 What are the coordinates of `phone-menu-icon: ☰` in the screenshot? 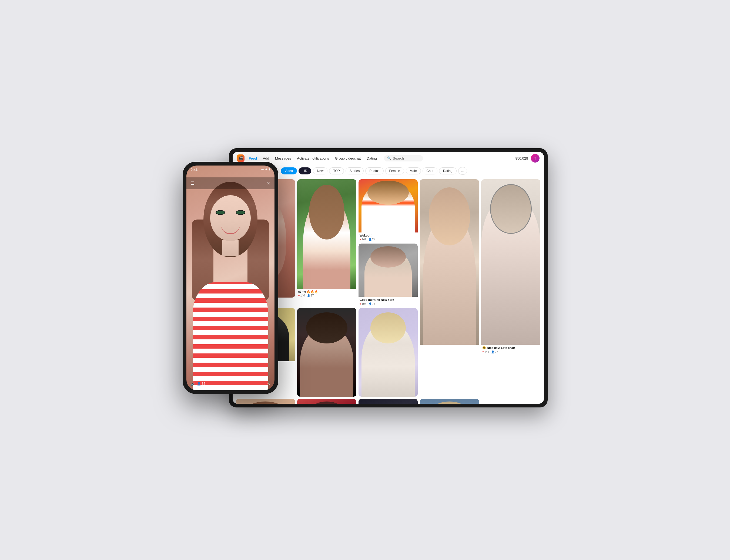 It's located at (193, 183).